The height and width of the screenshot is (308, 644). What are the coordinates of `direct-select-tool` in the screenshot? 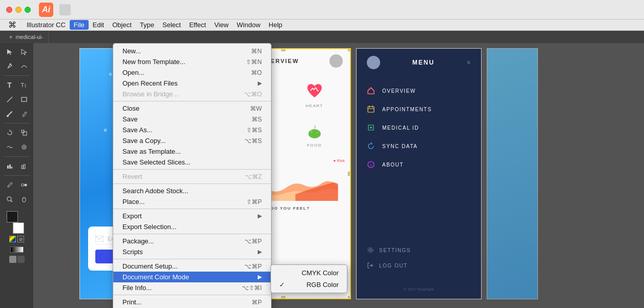 It's located at (24, 52).